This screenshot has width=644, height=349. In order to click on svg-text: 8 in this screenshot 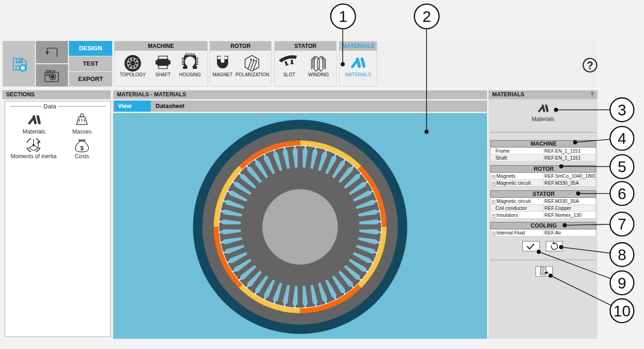, I will do `click(622, 255)`.